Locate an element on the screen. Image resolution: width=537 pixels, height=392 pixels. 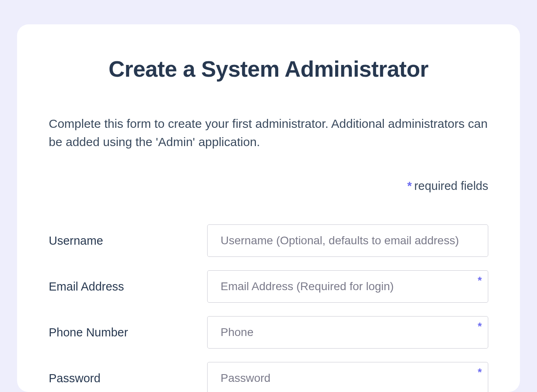
required-fields-note: *required fields is located at coordinates (268, 186).